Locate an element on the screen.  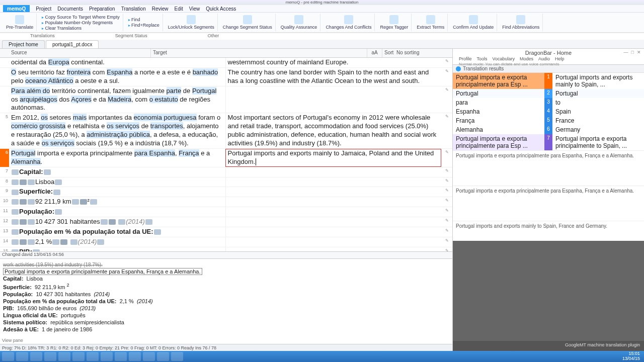
segment-target: Most important sectors of Portugal's eco… is located at coordinates (334, 131).